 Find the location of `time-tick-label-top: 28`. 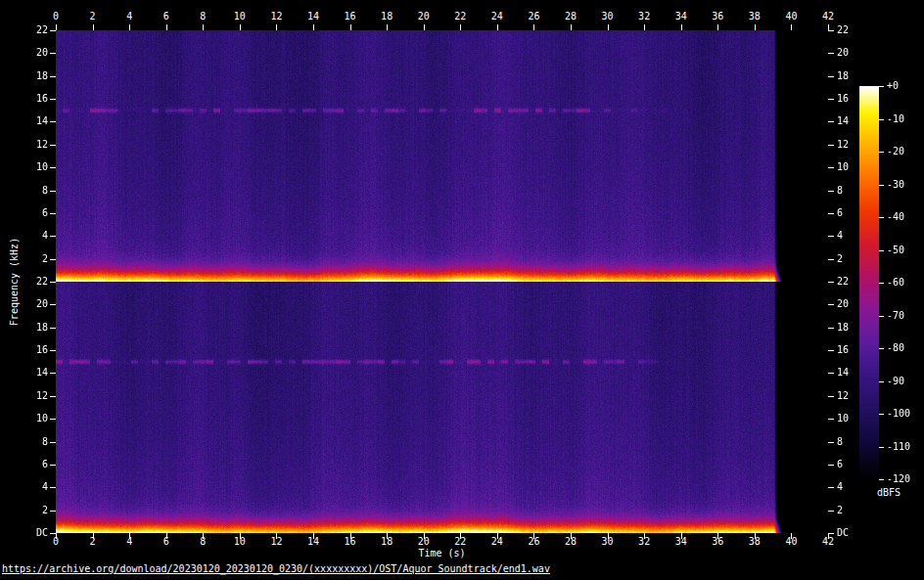

time-tick-label-top: 28 is located at coordinates (571, 17).